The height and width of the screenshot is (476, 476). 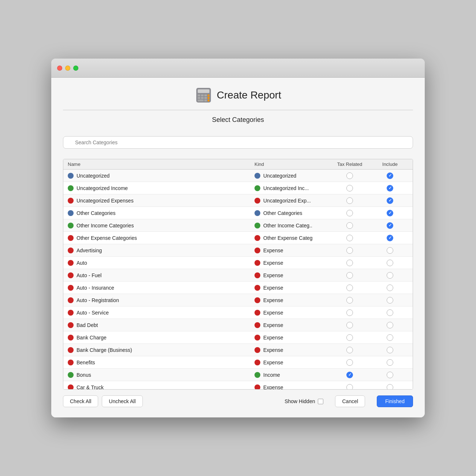 What do you see at coordinates (238, 142) in the screenshot?
I see `search-input` at bounding box center [238, 142].